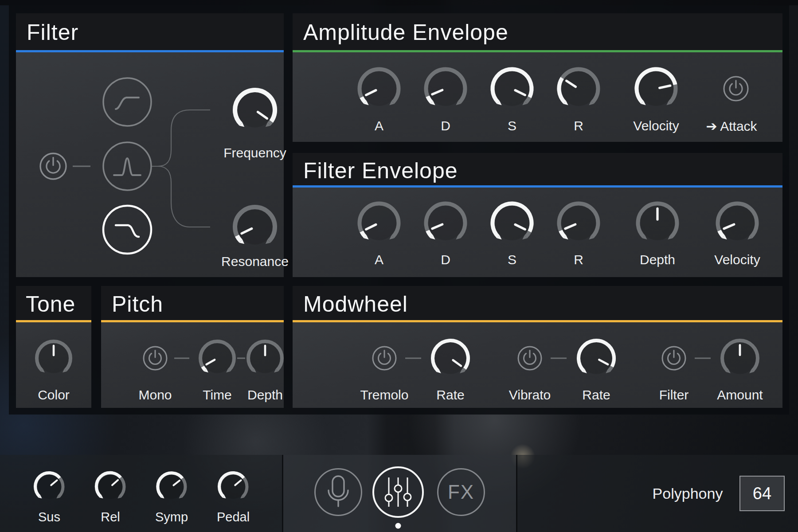  What do you see at coordinates (172, 487) in the screenshot?
I see `sympathetic-knob` at bounding box center [172, 487].